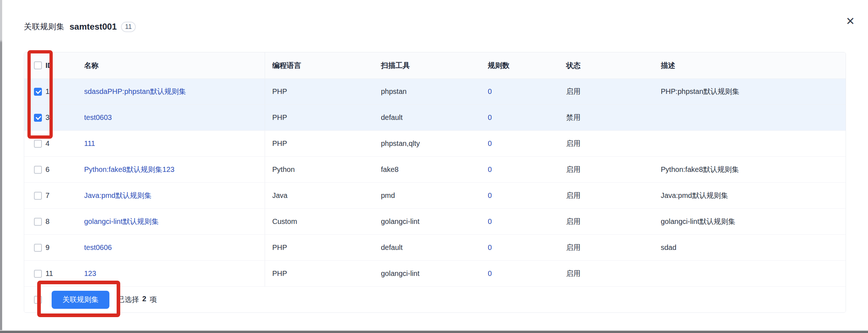 This screenshot has width=868, height=333. I want to click on modal-title: 关联规则集, so click(44, 27).